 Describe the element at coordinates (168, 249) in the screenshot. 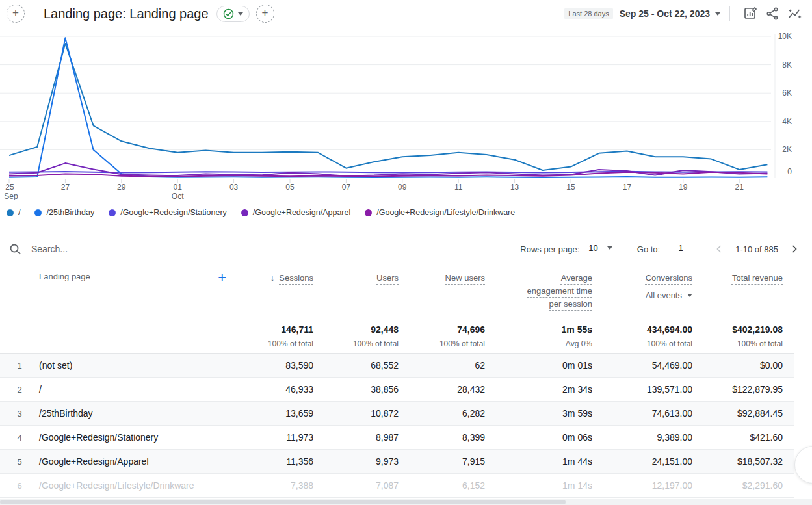

I see `search-input` at that location.